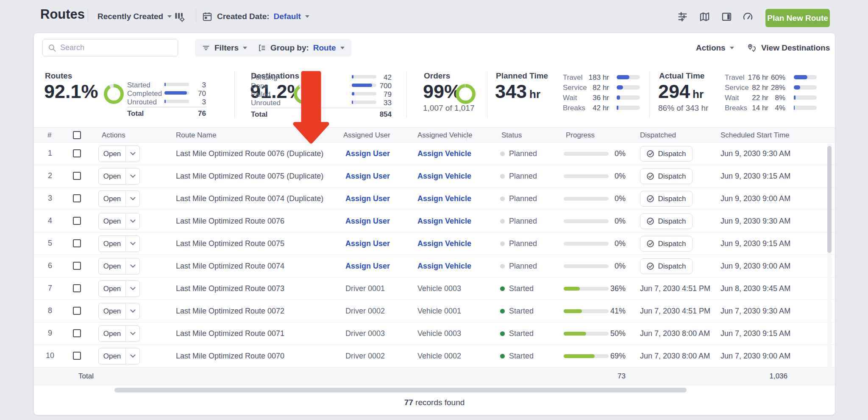 This screenshot has height=420, width=868. Describe the element at coordinates (798, 18) in the screenshot. I see `plan-new-route-button: Plan New Route` at that location.